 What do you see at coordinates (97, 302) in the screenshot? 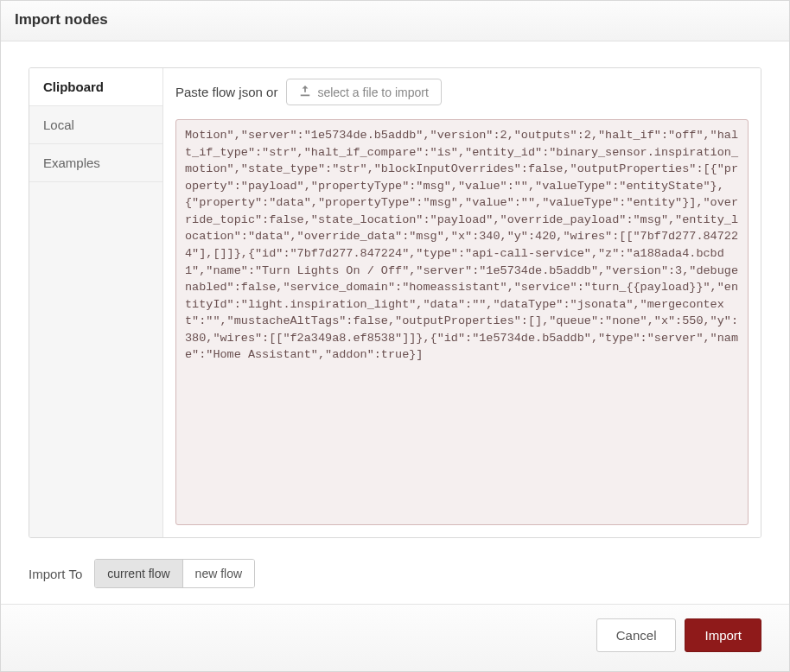
I see `source-tabs: Clipboard Local Examples` at bounding box center [97, 302].